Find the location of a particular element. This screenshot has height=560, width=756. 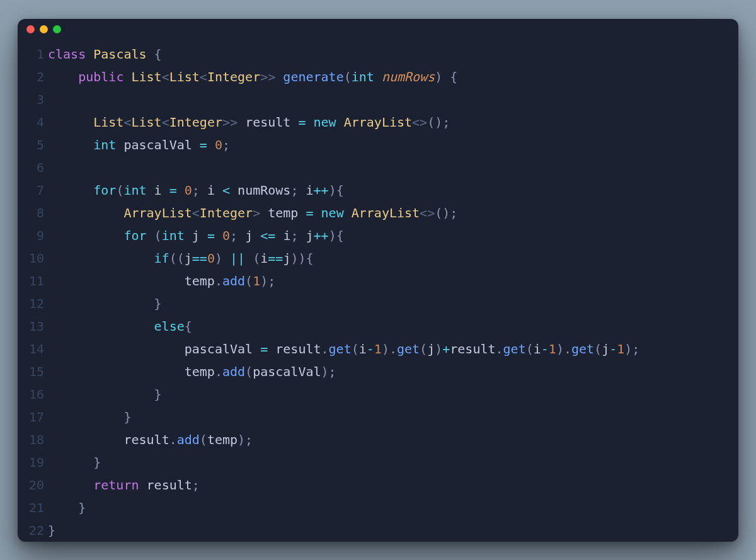

code-content: for (int j = 0; j <= i; j++){ is located at coordinates (196, 236).